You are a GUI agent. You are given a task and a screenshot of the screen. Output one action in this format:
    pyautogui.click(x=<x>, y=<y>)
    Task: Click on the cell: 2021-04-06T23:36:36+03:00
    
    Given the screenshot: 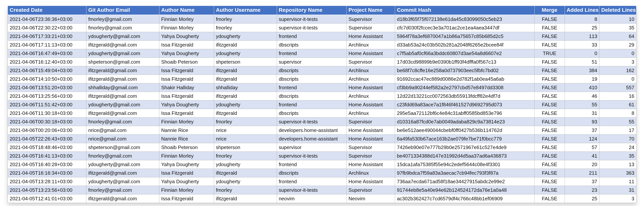 What is the action you would take?
    pyautogui.click(x=47, y=19)
    